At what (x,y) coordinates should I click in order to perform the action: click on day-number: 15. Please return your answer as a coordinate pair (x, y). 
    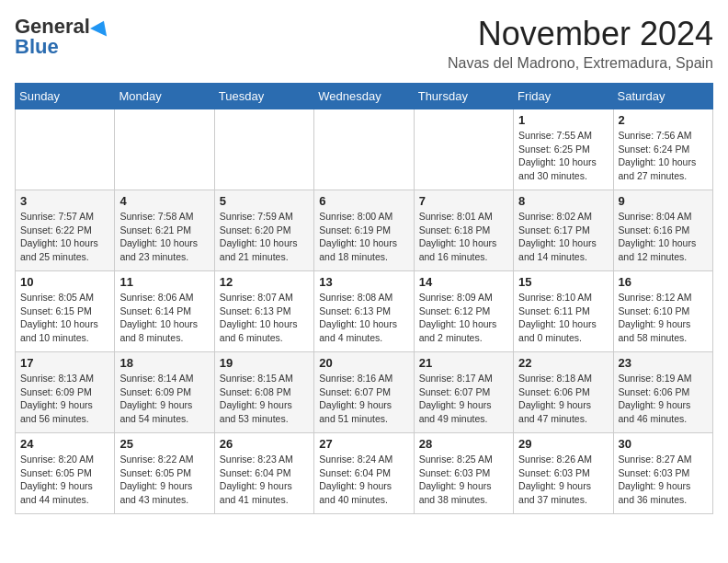
    Looking at the image, I should click on (563, 282).